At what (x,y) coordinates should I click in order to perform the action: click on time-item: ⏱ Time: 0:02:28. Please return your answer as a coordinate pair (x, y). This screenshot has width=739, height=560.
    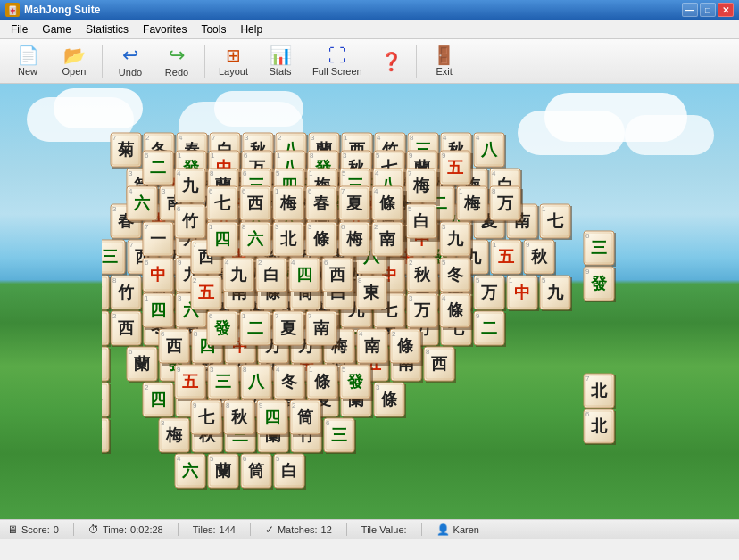
    Looking at the image, I should click on (126, 530).